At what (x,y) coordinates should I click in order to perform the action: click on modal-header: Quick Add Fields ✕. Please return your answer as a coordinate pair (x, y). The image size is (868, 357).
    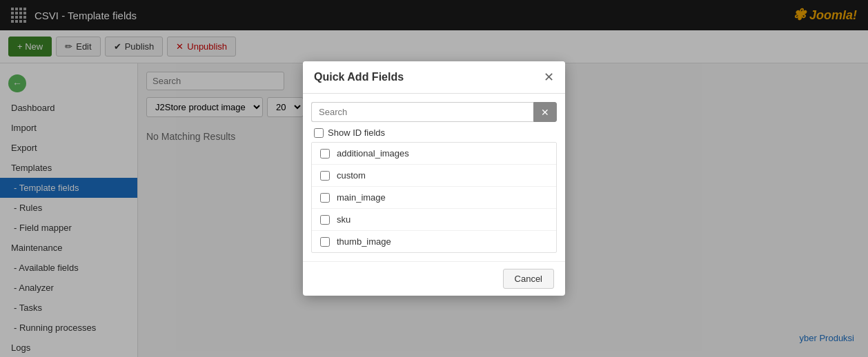
    Looking at the image, I should click on (434, 77).